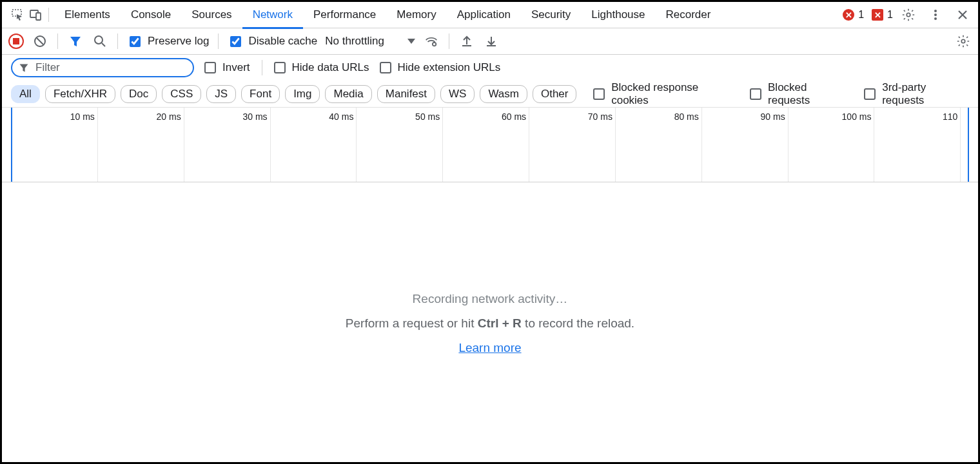  Describe the element at coordinates (868, 15) in the screenshot. I see `status-counts: ✕ 1 ✕ 1` at that location.